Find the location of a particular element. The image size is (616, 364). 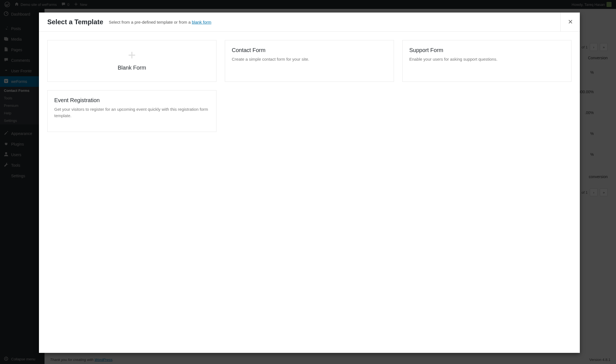

modal-subtitle: Select from a pre-defined template or fr… is located at coordinates (160, 22).